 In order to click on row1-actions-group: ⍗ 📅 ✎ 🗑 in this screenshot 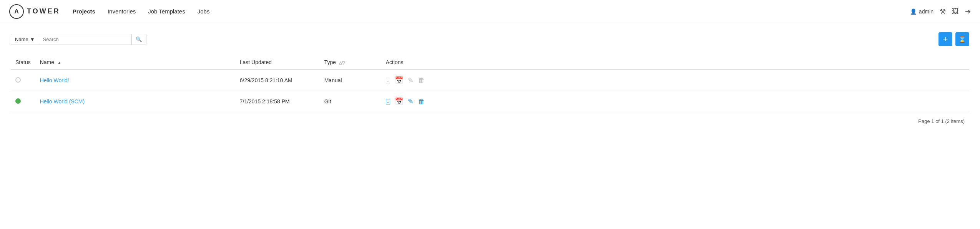, I will do `click(675, 80)`.